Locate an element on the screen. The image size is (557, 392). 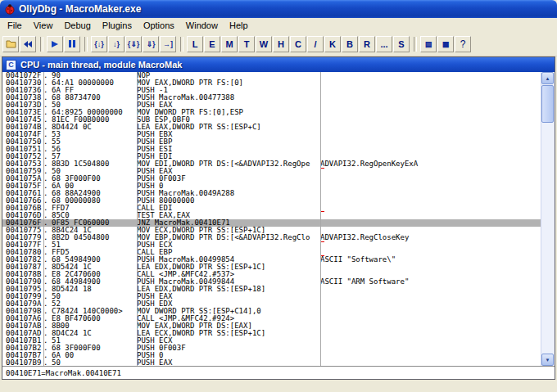
disasm-row: 0041075F.6A 00PUSH 0Reserved = 0 is located at coordinates (272, 187).